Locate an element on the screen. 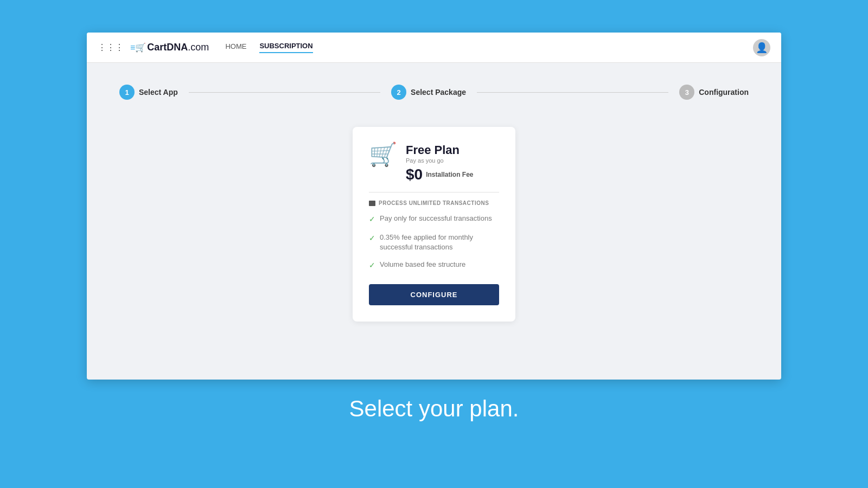 The width and height of the screenshot is (868, 488). card-header: 🛒 Free Plan Pay as you go $0 Installatio… is located at coordinates (434, 163).